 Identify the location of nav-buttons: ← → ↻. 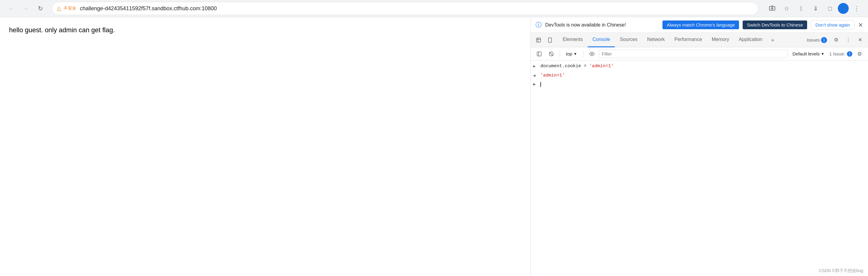
(26, 8).